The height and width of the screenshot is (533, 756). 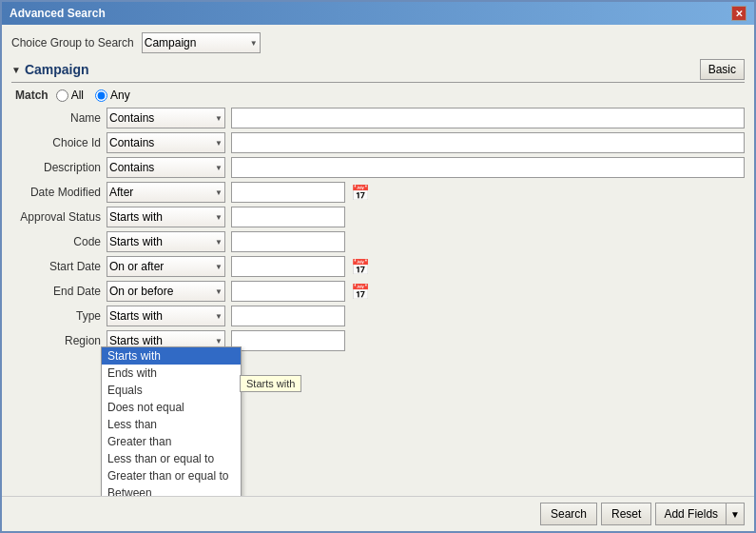 What do you see at coordinates (165, 143) in the screenshot?
I see `choice-id-operator-select: ContainsStarts withEquals` at bounding box center [165, 143].